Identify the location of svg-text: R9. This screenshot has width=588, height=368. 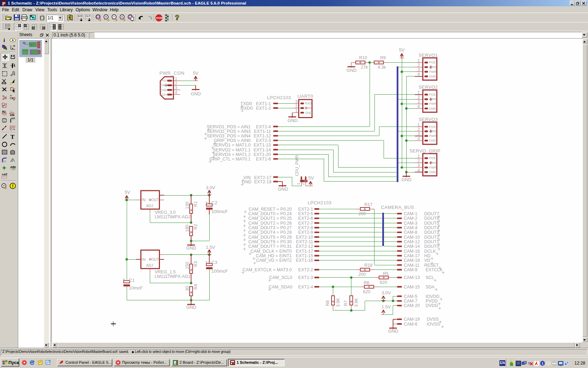
(383, 58).